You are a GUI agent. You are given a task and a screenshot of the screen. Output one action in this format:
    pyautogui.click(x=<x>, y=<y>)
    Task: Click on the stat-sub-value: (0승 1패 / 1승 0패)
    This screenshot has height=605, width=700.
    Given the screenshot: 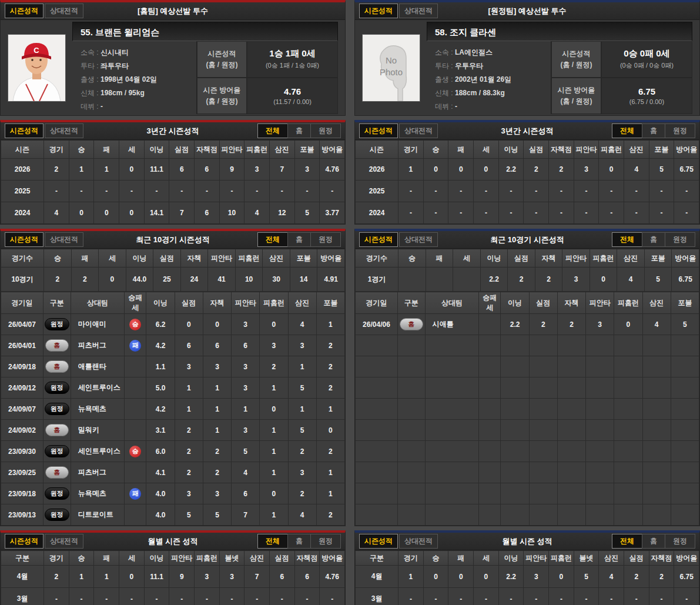 What is the action you would take?
    pyautogui.click(x=293, y=66)
    